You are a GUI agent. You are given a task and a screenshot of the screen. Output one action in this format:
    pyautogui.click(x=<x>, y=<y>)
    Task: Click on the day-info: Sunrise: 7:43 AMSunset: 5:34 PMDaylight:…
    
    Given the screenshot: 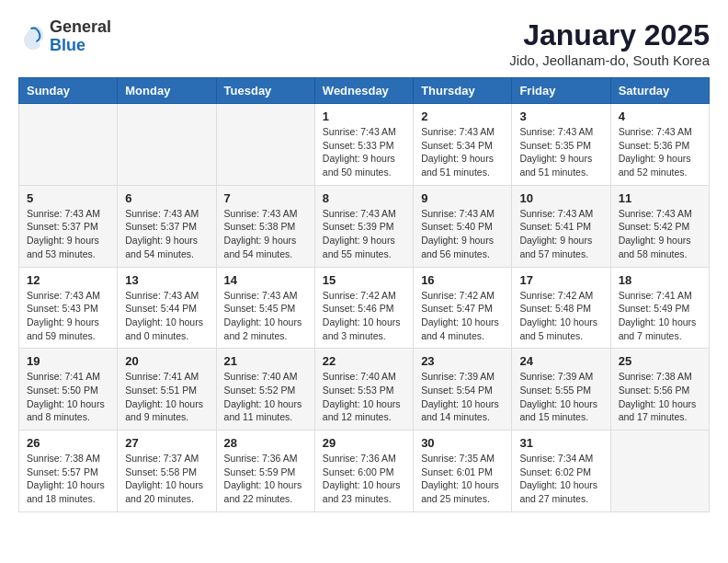 What is the action you would take?
    pyautogui.click(x=462, y=153)
    